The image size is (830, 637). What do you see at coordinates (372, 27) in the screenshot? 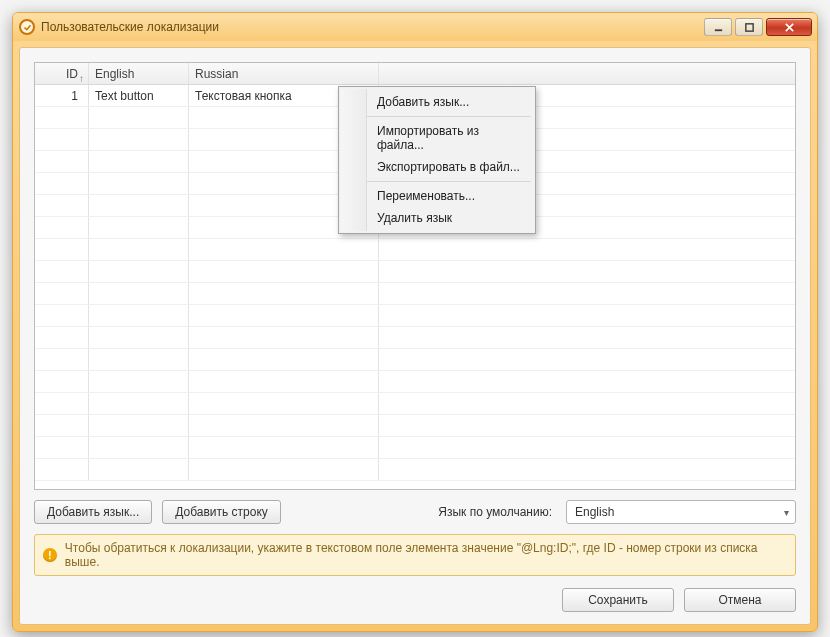
I see `window-title: Пользовательские локализации` at bounding box center [372, 27].